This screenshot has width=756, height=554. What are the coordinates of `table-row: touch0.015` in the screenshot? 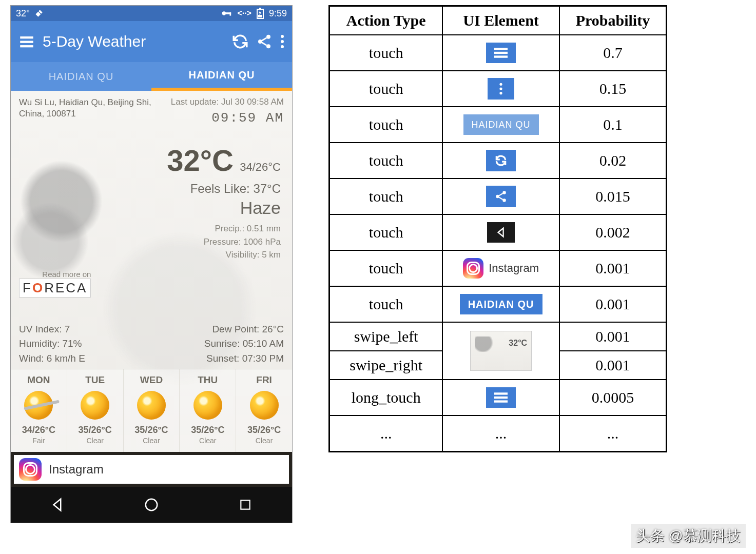 It's located at (498, 196).